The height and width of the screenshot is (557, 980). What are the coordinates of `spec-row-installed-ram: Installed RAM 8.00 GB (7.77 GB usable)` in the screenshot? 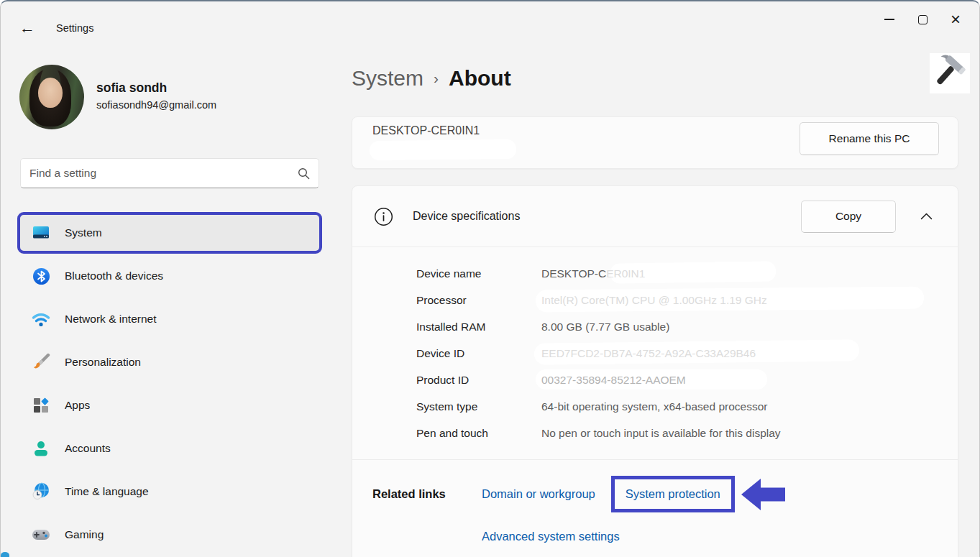 It's located at (687, 326).